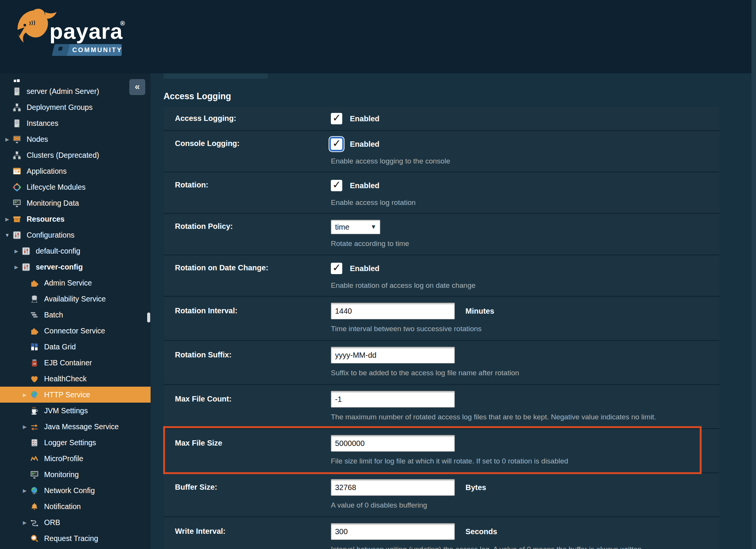 This screenshot has height=549, width=756. What do you see at coordinates (17, 235) in the screenshot?
I see `sliders-icon` at bounding box center [17, 235].